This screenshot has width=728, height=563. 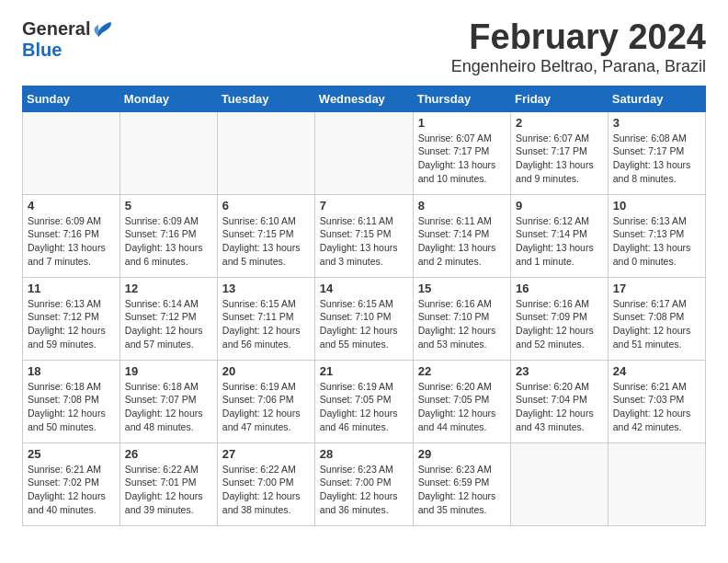 What do you see at coordinates (559, 241) in the screenshot?
I see `day-info: Sunrise: 6:12 AMSunset: 7:14 PMDaylight:…` at bounding box center [559, 241].